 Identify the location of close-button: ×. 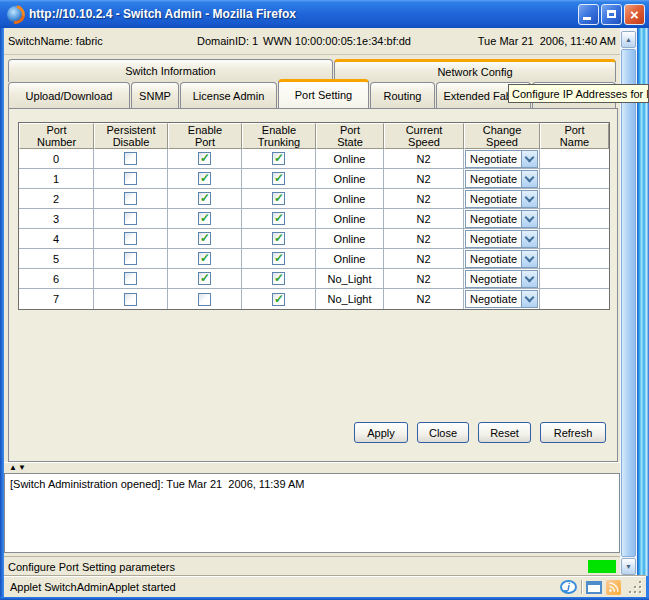
(634, 14).